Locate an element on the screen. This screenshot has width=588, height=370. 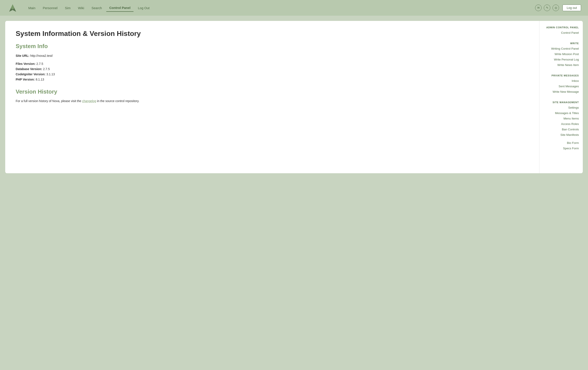
site-url-row: Site URL: http://nova2.test/ is located at coordinates (272, 56).